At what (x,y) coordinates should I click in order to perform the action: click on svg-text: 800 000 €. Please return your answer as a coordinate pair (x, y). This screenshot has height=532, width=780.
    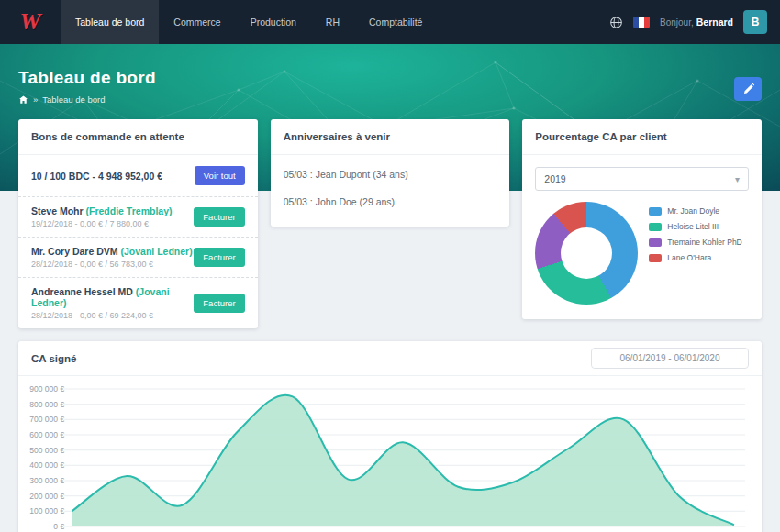
    Looking at the image, I should click on (47, 405).